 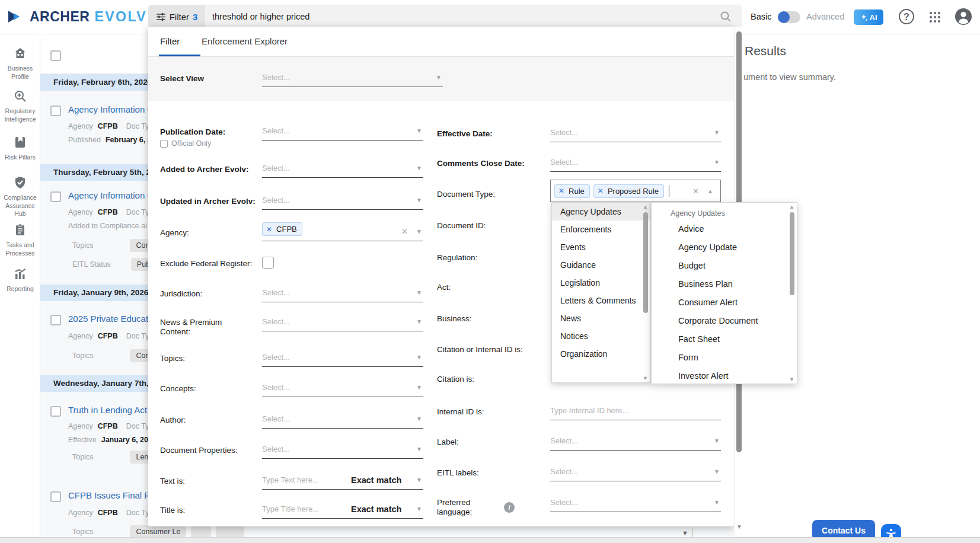 I want to click on text-is-field: Type Text here...Exact match▼, so click(x=343, y=482).